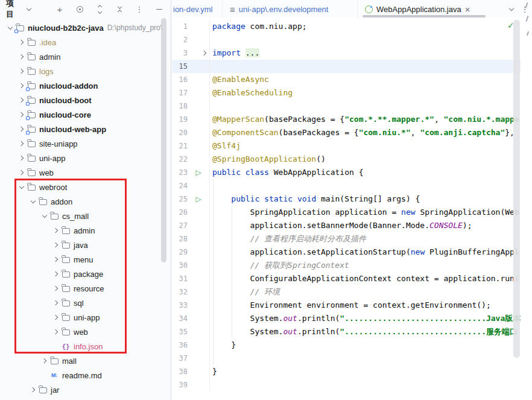  I want to click on tree-item-label: menu, so click(83, 259).